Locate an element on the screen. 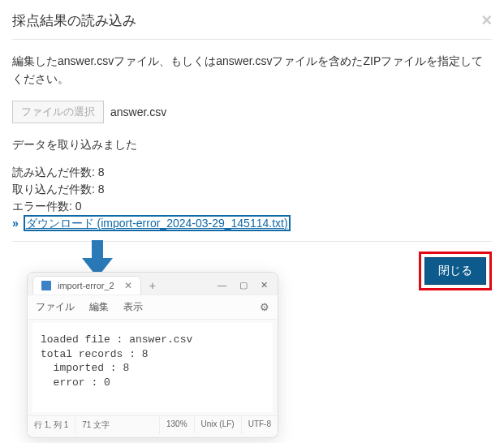  status-chars: 71 文字 is located at coordinates (118, 425).